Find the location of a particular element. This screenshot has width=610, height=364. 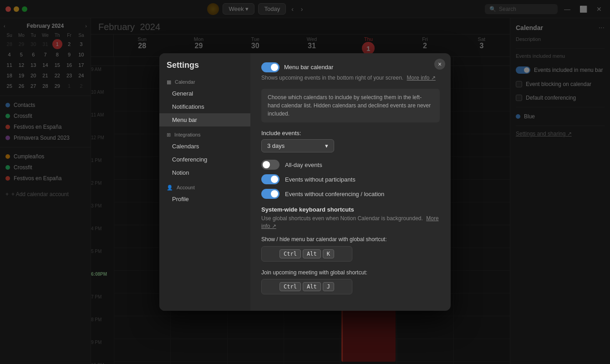

keyboard-shortcuts-header: System-wide keyboard shortcuts is located at coordinates (351, 209).